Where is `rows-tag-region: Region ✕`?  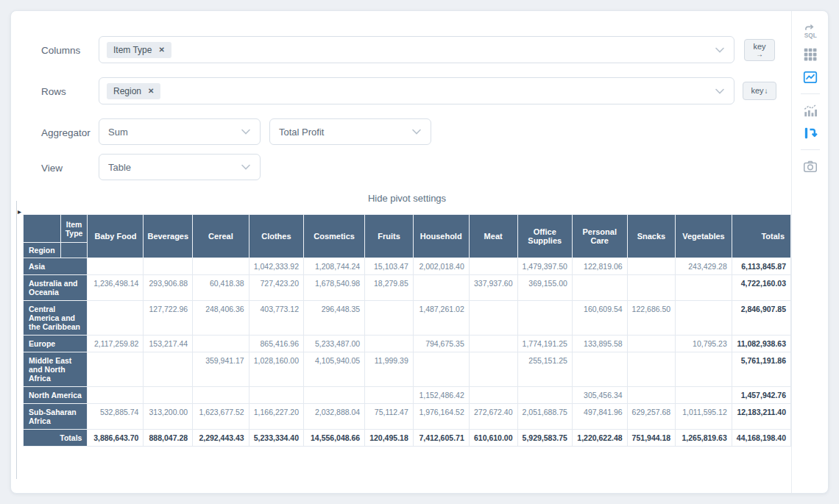 rows-tag-region: Region ✕ is located at coordinates (134, 91).